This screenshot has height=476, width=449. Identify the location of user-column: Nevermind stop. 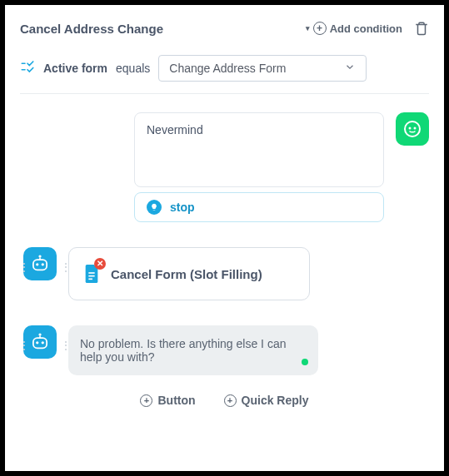
(259, 167).